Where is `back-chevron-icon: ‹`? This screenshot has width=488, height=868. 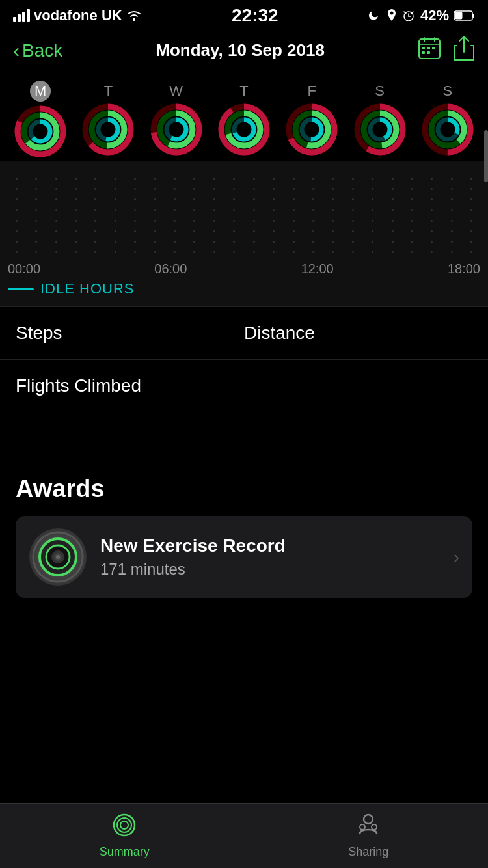
back-chevron-icon: ‹ is located at coordinates (16, 51).